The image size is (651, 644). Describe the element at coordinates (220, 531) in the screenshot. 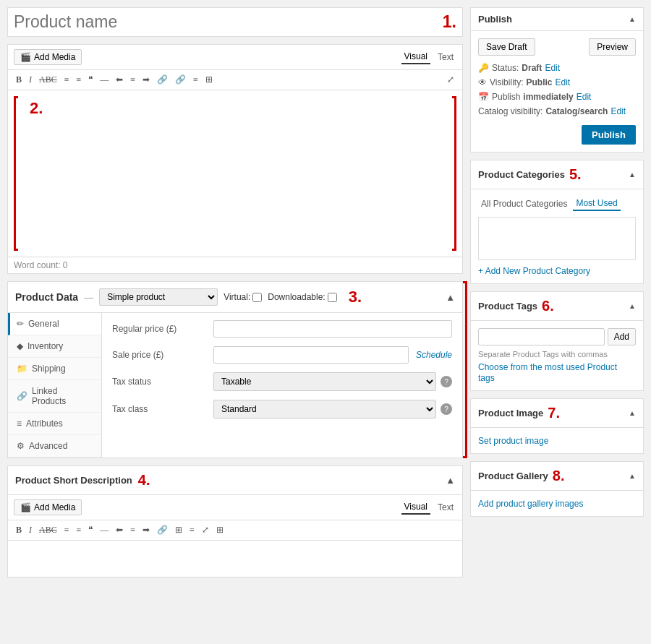

I see `sd-format-table: ⊞` at that location.